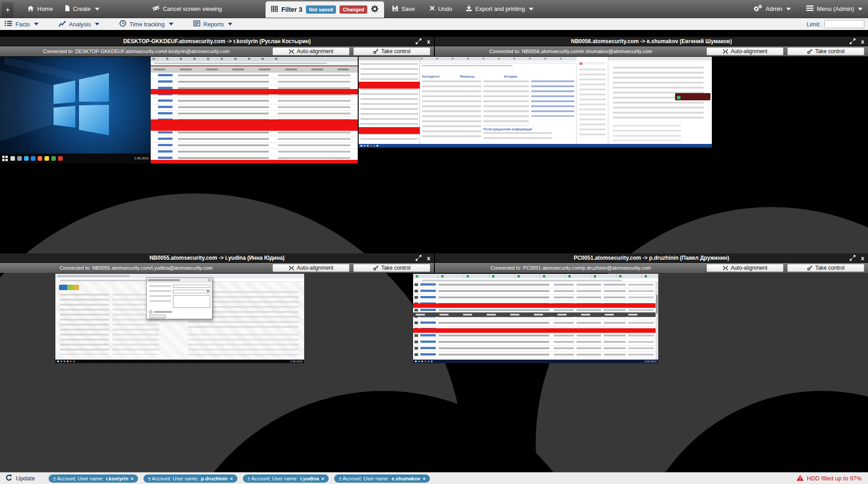 The width and height of the screenshot is (868, 484). I want to click on mock-dialog-title, so click(164, 280).